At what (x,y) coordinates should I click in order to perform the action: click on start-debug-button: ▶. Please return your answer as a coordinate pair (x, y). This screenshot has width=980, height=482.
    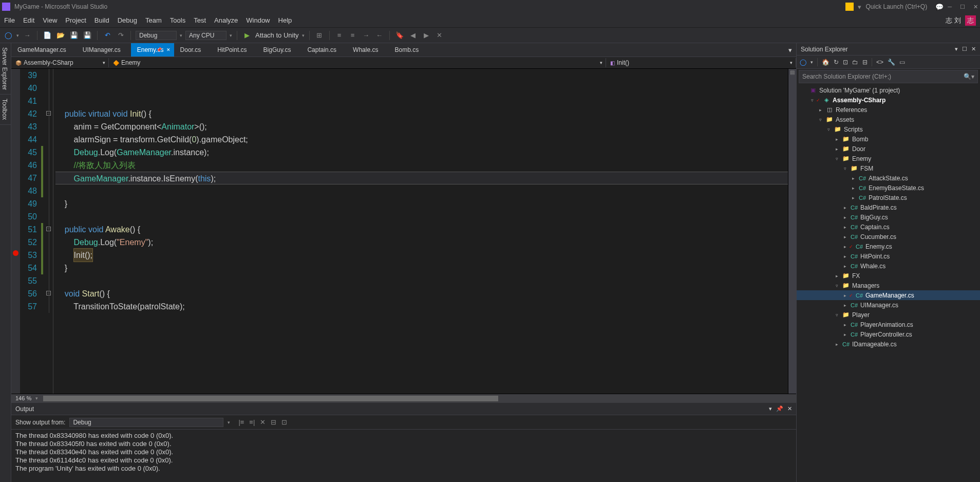
    Looking at the image, I should click on (247, 35).